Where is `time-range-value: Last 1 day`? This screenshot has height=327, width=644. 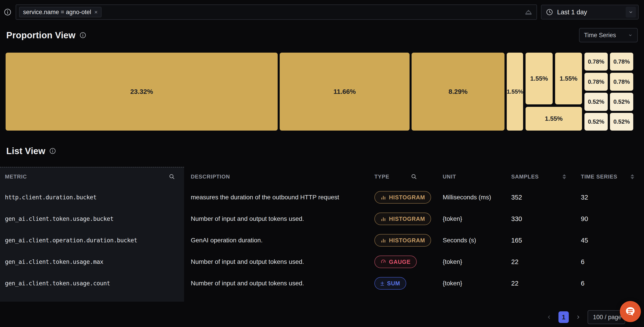 time-range-value: Last 1 day is located at coordinates (589, 12).